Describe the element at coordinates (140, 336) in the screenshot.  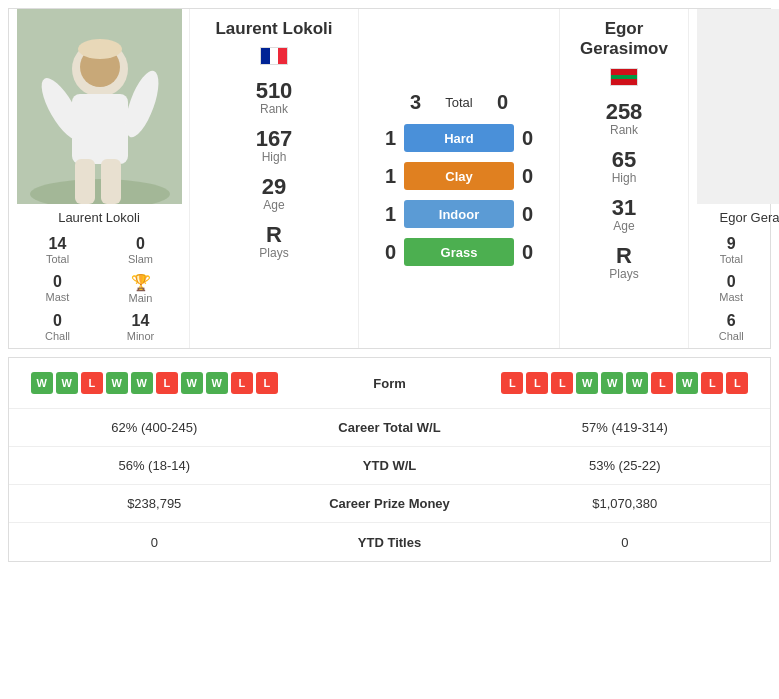
I see `player-left-minor-label: Minor` at that location.